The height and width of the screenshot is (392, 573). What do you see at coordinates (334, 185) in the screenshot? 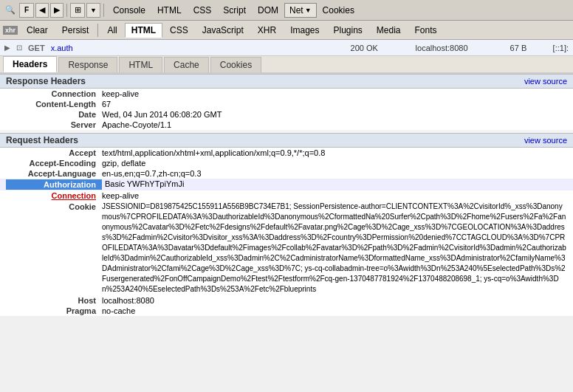
I see `header-value-authorization: Basic YWFhYTpiYmJi` at bounding box center [334, 185].